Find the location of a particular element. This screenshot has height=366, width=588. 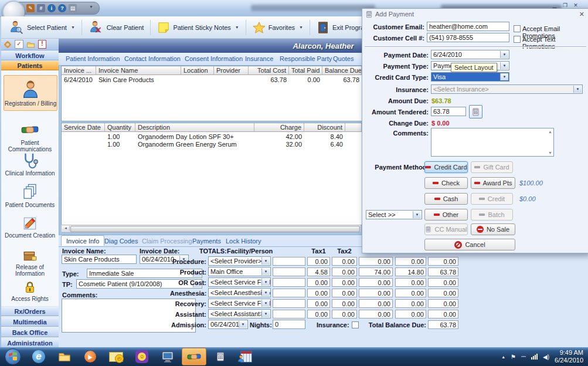

payment-date-select: 6/24/2010▼ is located at coordinates (470, 55).